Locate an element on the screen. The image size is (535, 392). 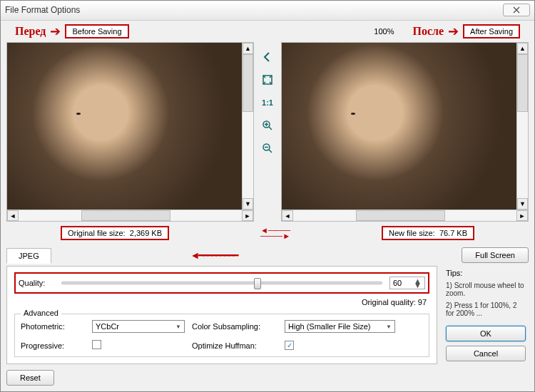
subsampling-label: Color Subsampling: is located at coordinates (238, 326).